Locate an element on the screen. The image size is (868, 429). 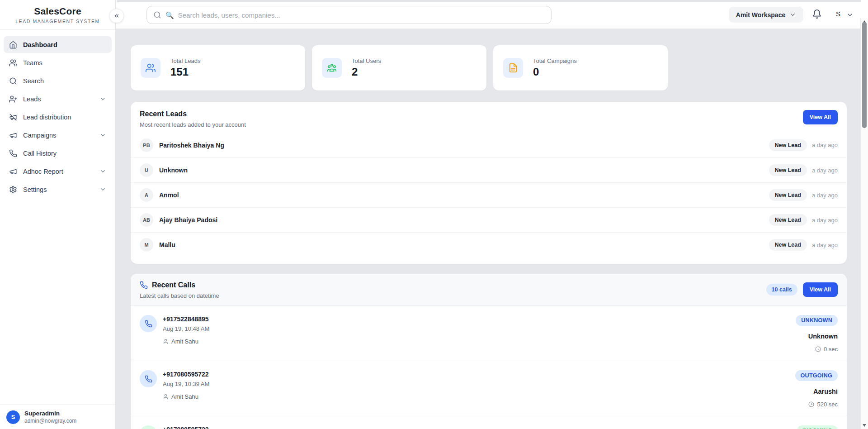
user-icon is located at coordinates (165, 341).